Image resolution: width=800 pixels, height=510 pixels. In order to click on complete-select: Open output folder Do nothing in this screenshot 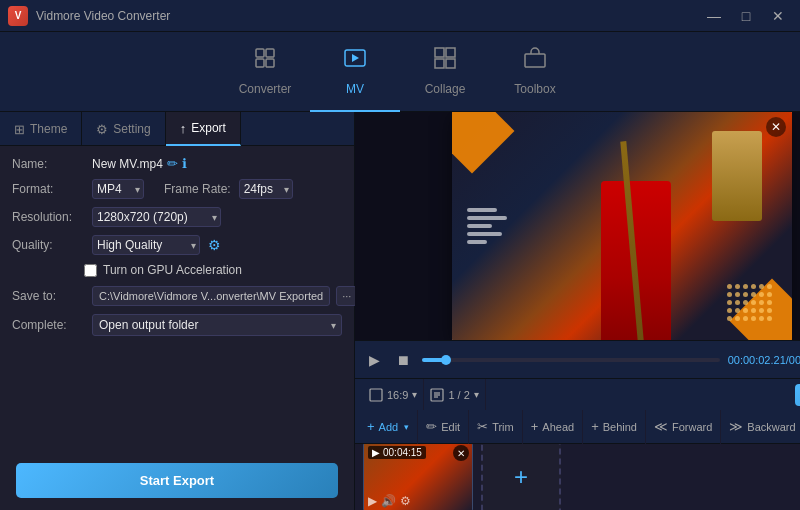, I will do `click(217, 325)`.